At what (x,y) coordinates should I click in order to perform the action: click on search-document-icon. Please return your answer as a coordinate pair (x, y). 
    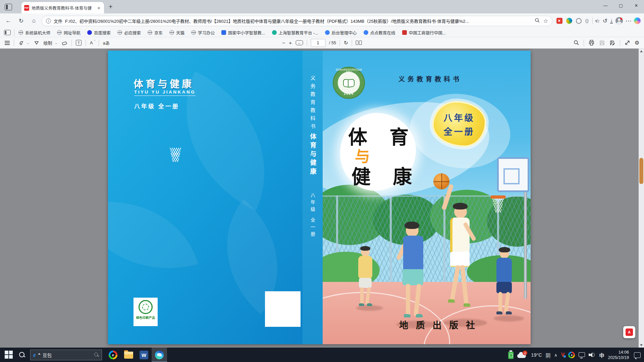
    Looking at the image, I should click on (576, 43).